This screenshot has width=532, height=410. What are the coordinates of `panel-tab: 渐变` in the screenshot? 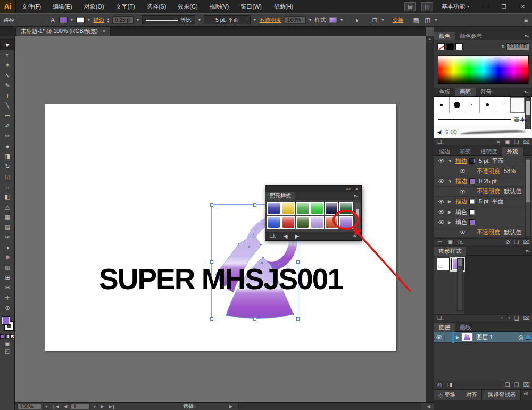 It's located at (465, 152).